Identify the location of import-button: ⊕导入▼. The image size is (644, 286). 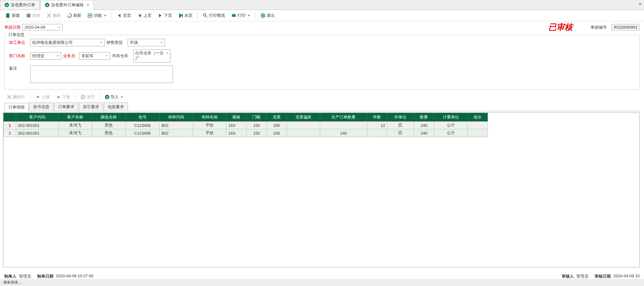
(114, 97).